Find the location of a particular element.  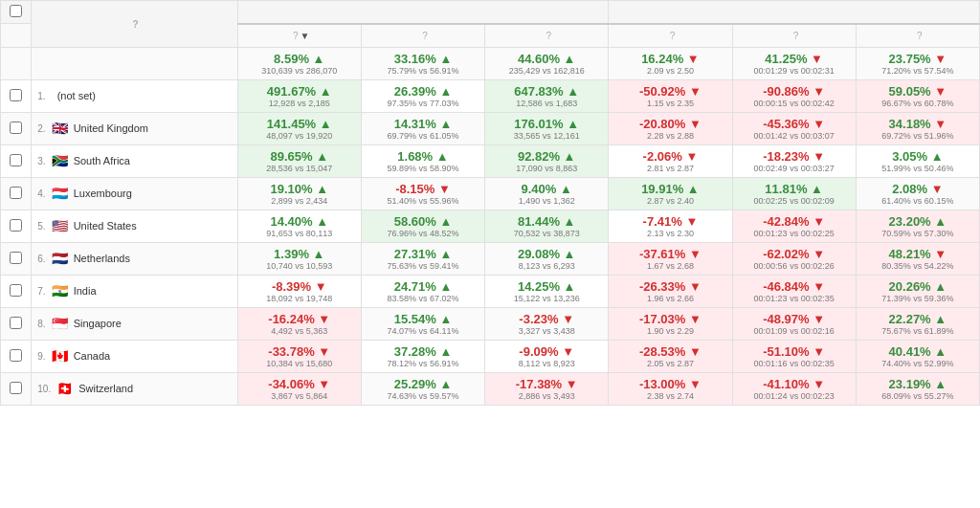

data-cell: 2.08% ▼ 61.40% vs 60.15% is located at coordinates (917, 193).